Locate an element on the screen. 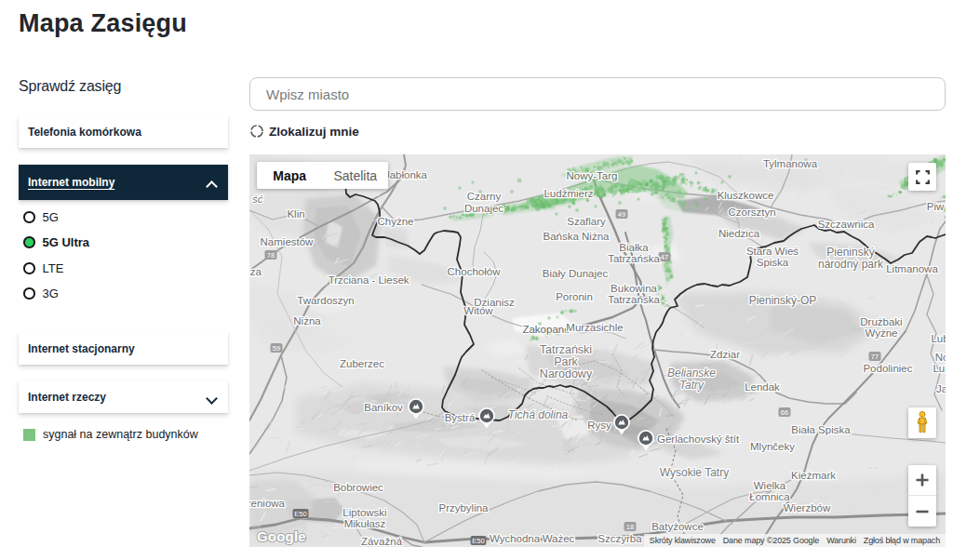 The height and width of the screenshot is (560, 953). svg-text: Klin is located at coordinates (296, 214).